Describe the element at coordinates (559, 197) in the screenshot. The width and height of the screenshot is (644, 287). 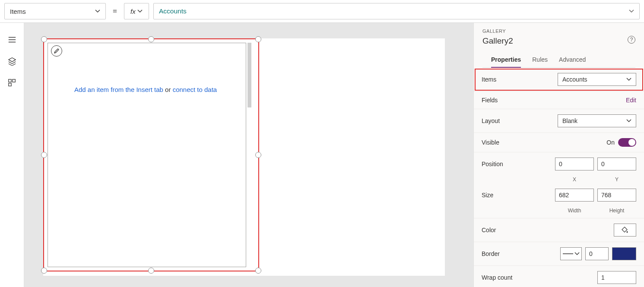
I see `size-property-row: Size 682 768` at that location.